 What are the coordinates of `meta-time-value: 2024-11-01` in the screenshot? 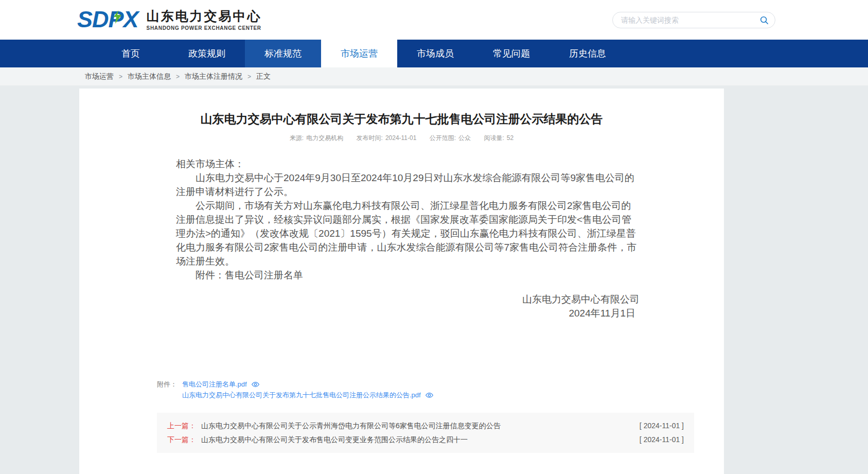 It's located at (401, 138).